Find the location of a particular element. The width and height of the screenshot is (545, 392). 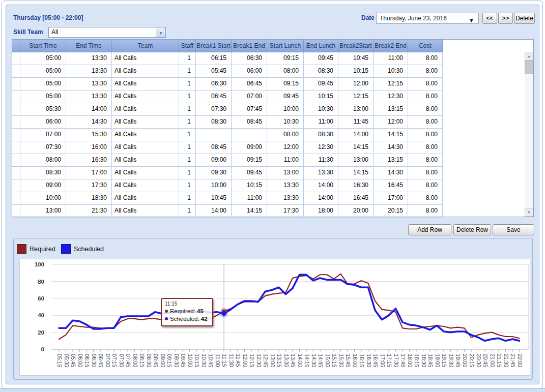

table-row: 10:0018:30All Calls110:4511:0013:3014:00… is located at coordinates (227, 198).